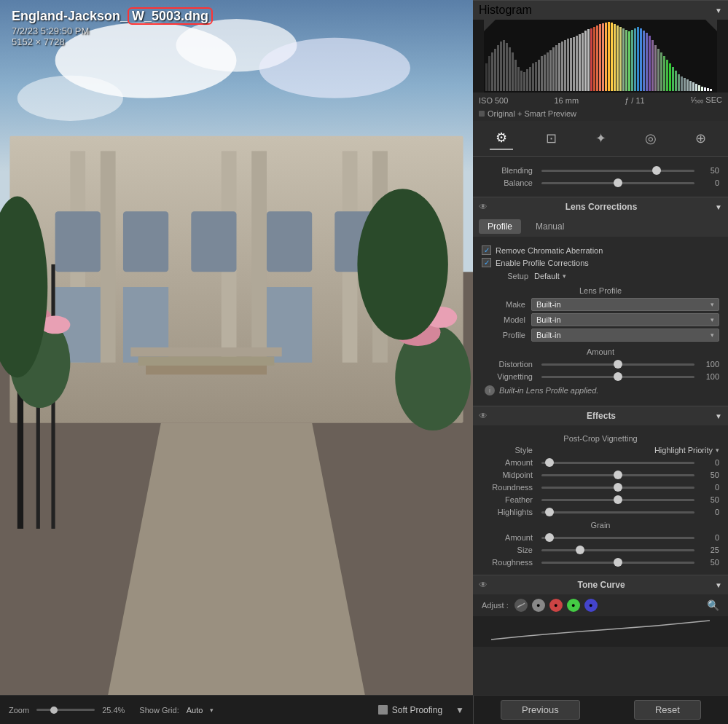  Describe the element at coordinates (600, 416) in the screenshot. I see `effects-header: 👁 Effects ▼` at that location.